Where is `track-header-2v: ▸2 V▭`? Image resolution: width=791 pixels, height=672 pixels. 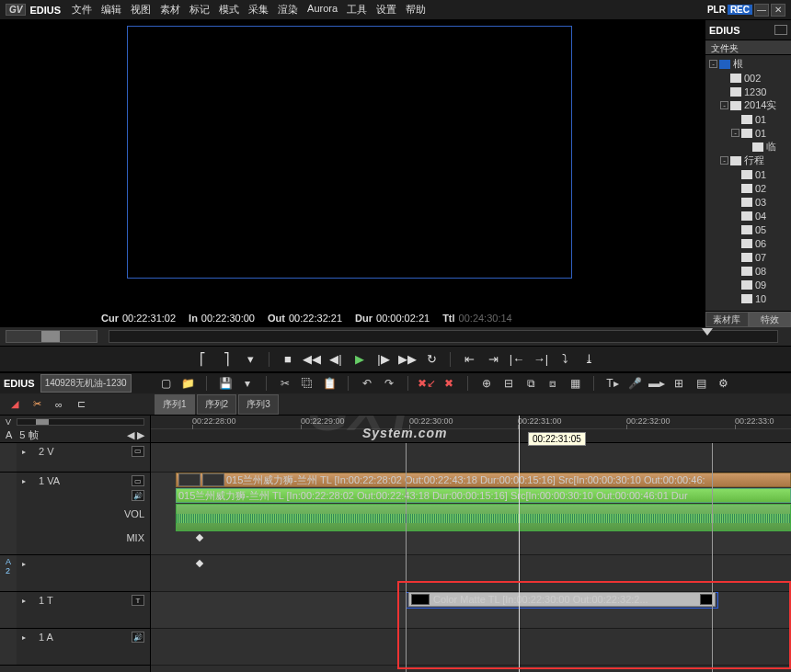 track-header-2v: ▸2 V▭ is located at coordinates (75, 458).